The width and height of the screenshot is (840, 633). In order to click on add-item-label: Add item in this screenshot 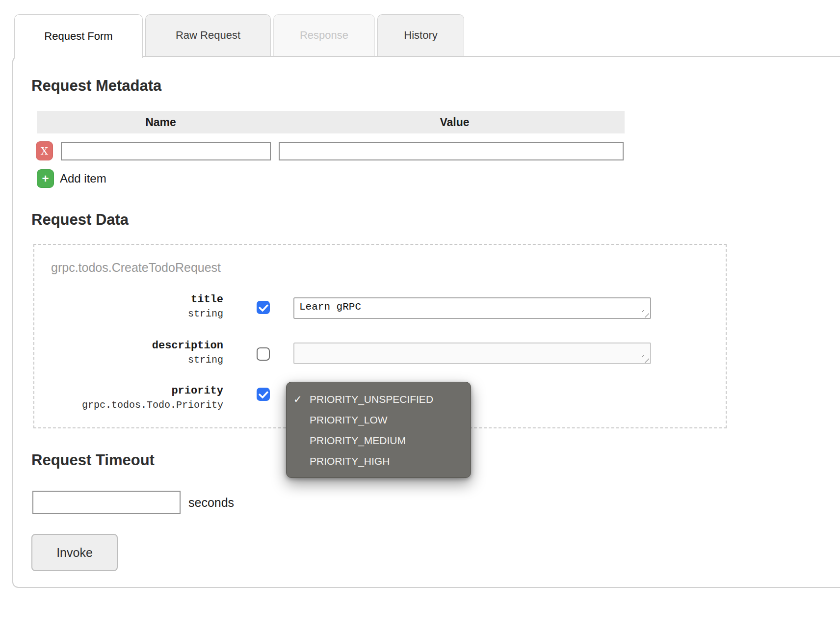, I will do `click(83, 179)`.